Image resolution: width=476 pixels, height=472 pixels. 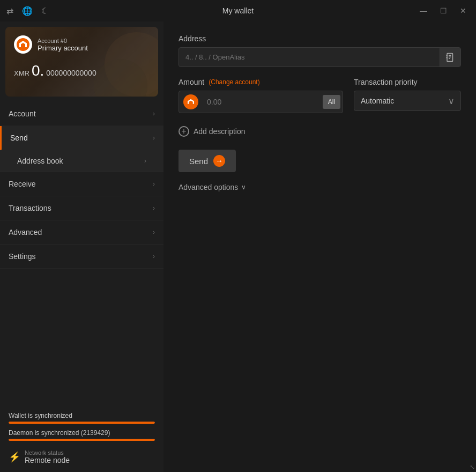 I want to click on bolt-icon: ⚡, so click(x=14, y=457).